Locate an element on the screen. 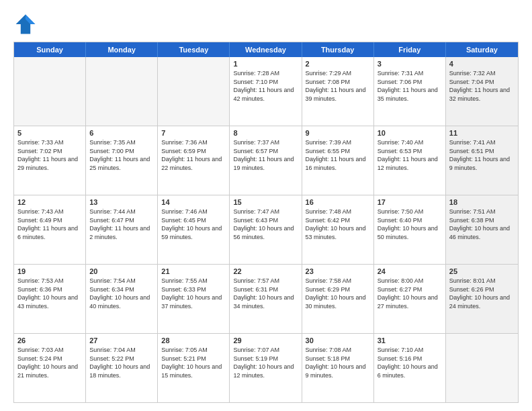  day-cell-18: 18Sunrise: 7:51 AM Sunset: 6:38 PM Dayli… is located at coordinates (482, 230).